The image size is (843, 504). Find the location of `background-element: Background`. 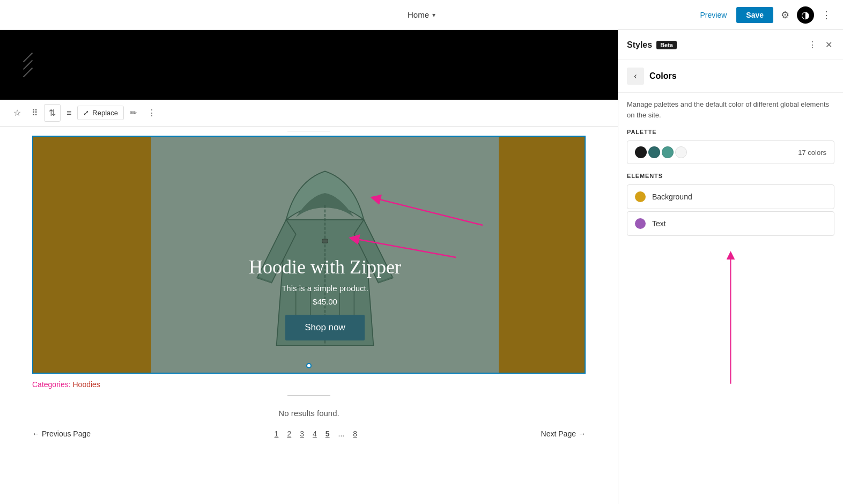

background-element: Background is located at coordinates (730, 197).